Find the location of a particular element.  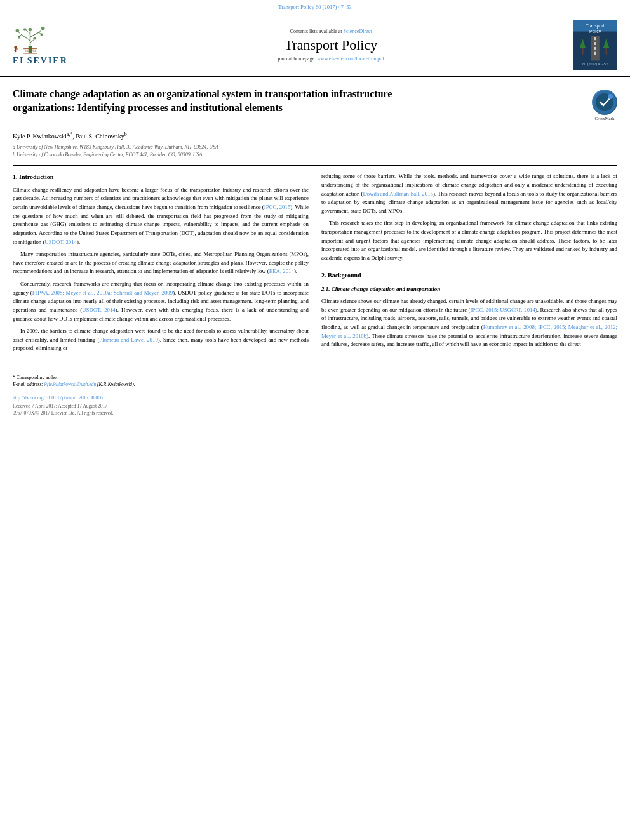

background-heading: 2. Background is located at coordinates (469, 276).